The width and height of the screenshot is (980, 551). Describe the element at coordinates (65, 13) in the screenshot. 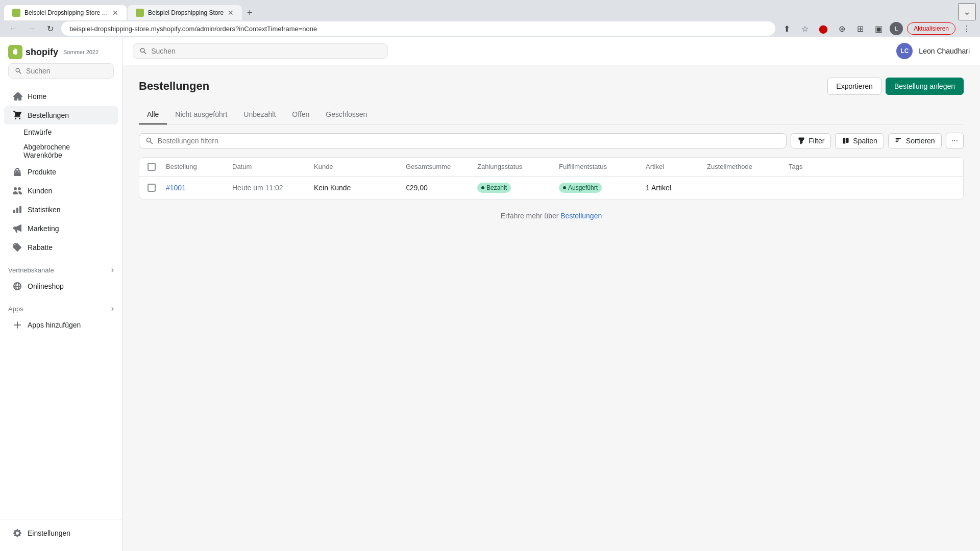

I see `browser-tab-1: Beispiel Dropshipping Store · ... ✕` at that location.